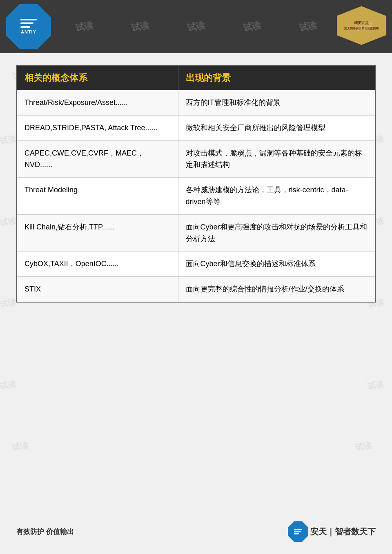  Describe the element at coordinates (343, 532) in the screenshot. I see `footer-brand: 安天｜智者数天下` at that location.